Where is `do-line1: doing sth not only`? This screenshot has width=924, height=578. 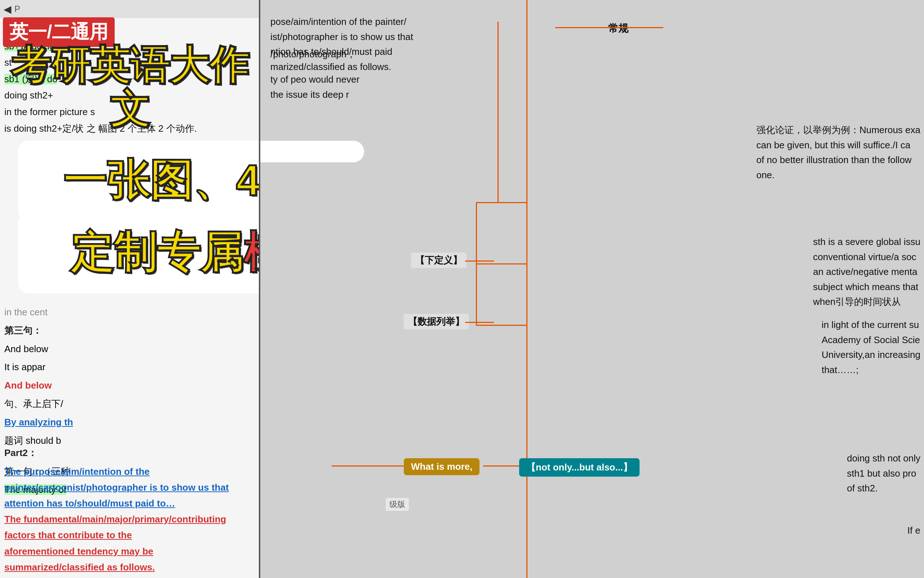 do-line1: doing sth not only is located at coordinates (884, 459).